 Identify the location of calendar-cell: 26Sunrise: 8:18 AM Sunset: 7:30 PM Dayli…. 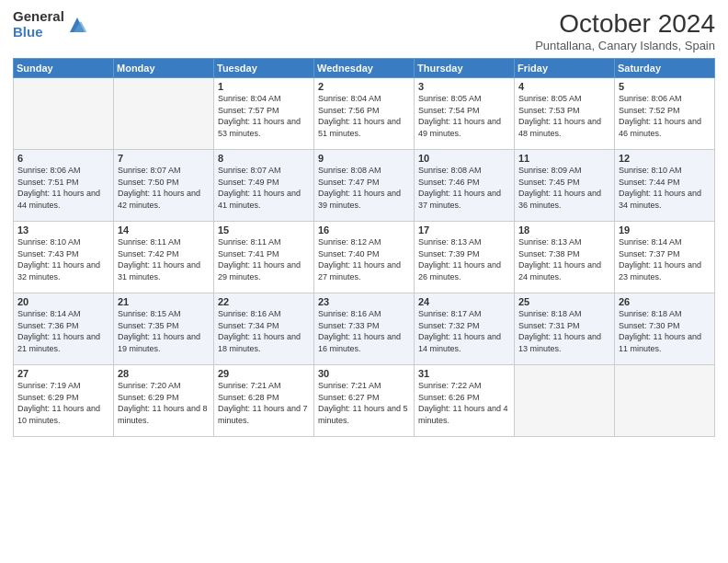
(665, 329).